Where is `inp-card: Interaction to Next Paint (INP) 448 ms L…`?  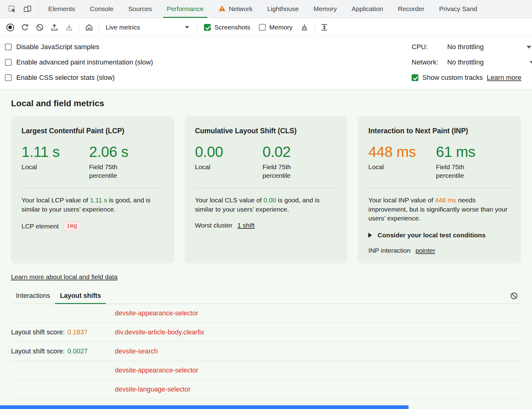 inp-card: Interaction to Next Paint (INP) 448 ms L… is located at coordinates (439, 190).